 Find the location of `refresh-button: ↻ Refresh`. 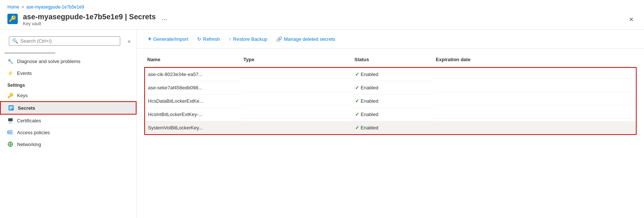

refresh-button: ↻ Refresh is located at coordinates (209, 39).